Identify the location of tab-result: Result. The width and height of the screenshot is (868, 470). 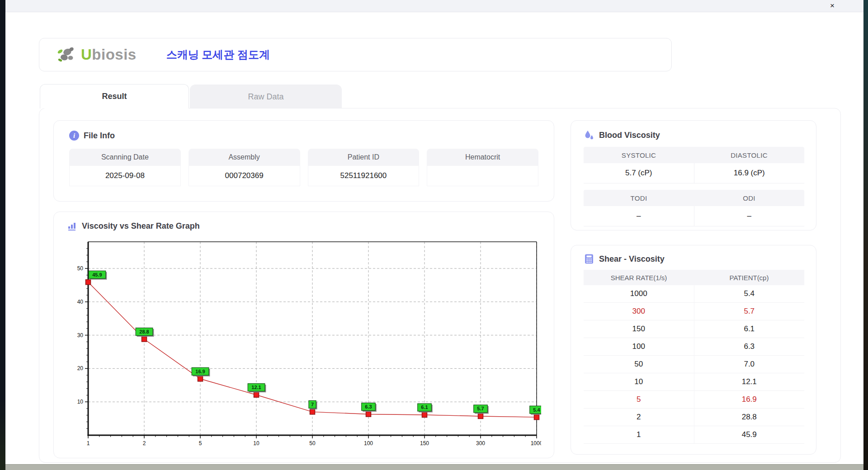
(114, 96).